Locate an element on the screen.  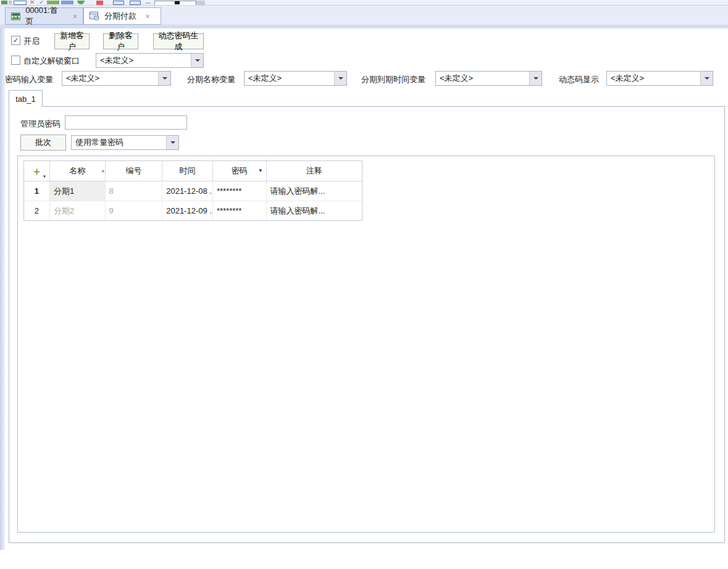
custom-unlock-label: 自定义解锁窗口 is located at coordinates (52, 61).